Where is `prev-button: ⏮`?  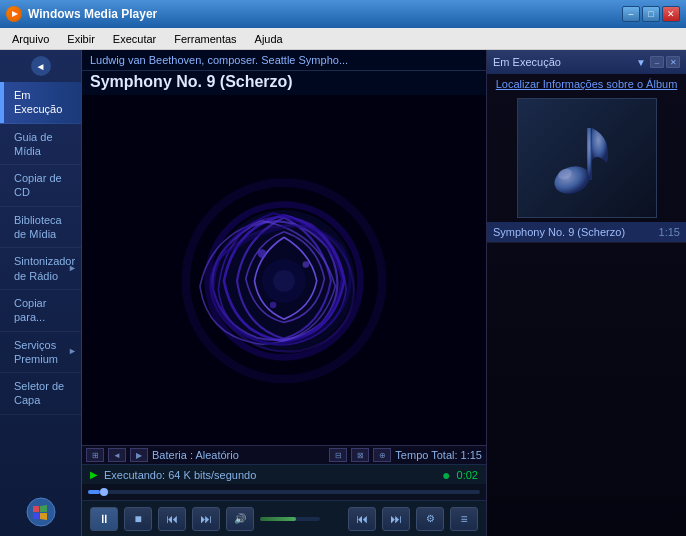 prev-button: ⏮ is located at coordinates (172, 519).